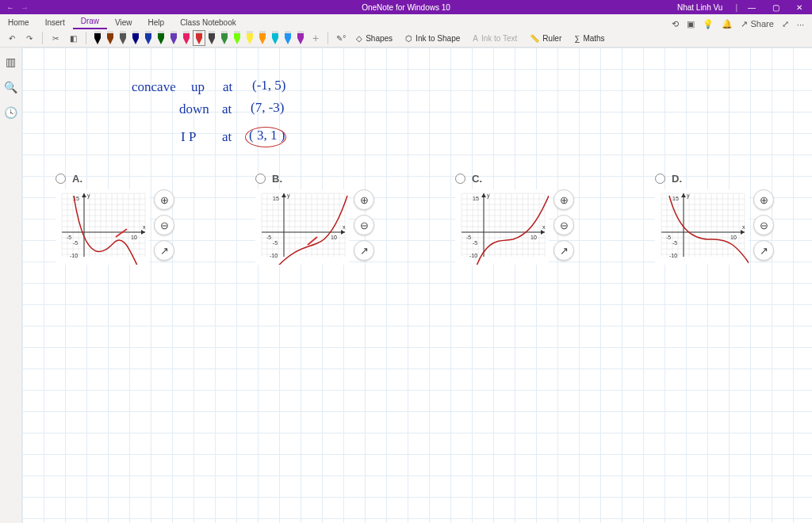  I want to click on ink-text: at, so click(228, 87).